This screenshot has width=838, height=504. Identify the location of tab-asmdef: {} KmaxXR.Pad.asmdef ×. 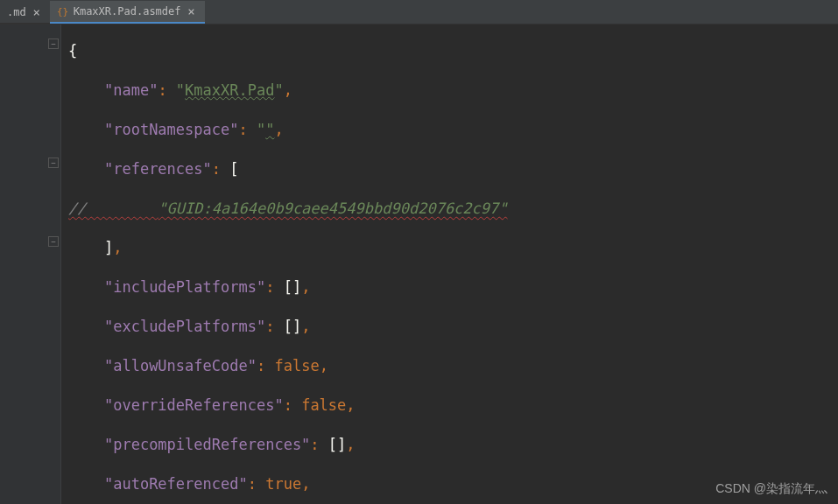
(128, 12).